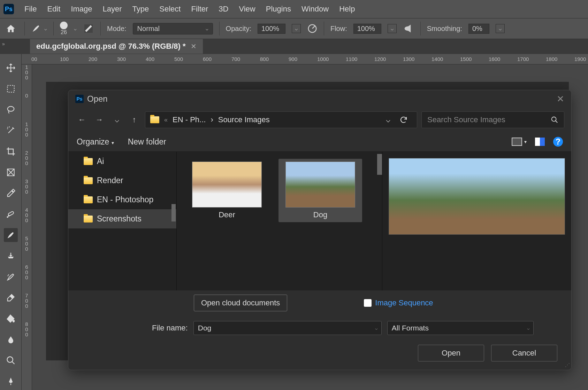 The height and width of the screenshot is (390, 588). I want to click on file-item-deer: Deer, so click(227, 190).